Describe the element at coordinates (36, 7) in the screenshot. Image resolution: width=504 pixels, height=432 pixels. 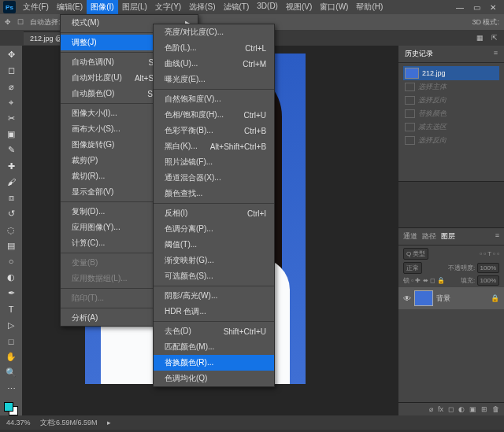
I see `menu-0: 文件(F)` at that location.